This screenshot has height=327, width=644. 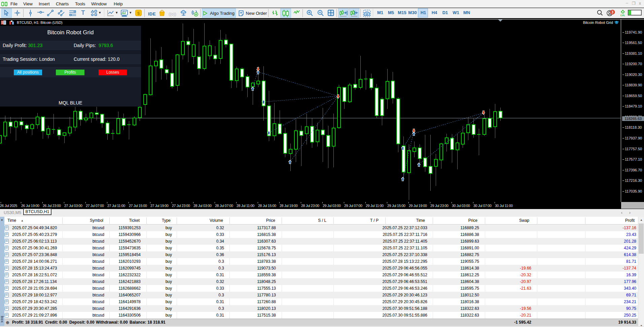 What do you see at coordinates (613, 12) in the screenshot?
I see `svg-text: 3` at bounding box center [613, 12].